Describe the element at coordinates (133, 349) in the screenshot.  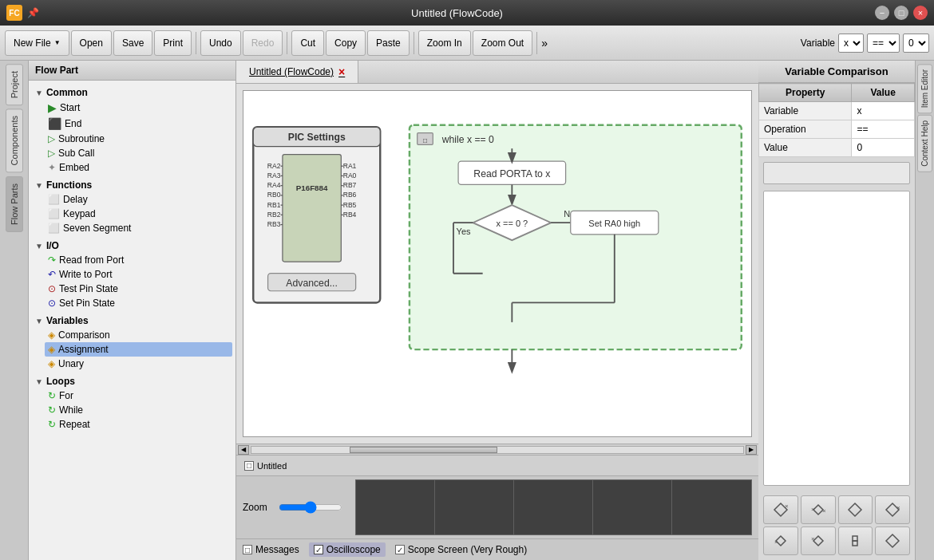
I see `variables-children: ◈ Comparison ◈ Assignment ◈ Unary` at that location.